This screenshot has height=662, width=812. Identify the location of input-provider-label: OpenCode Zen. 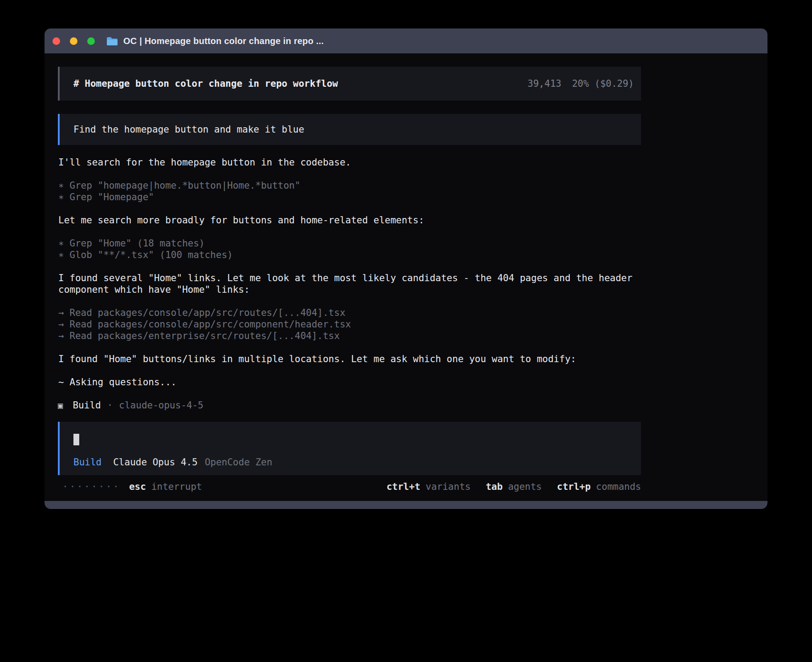
(239, 462).